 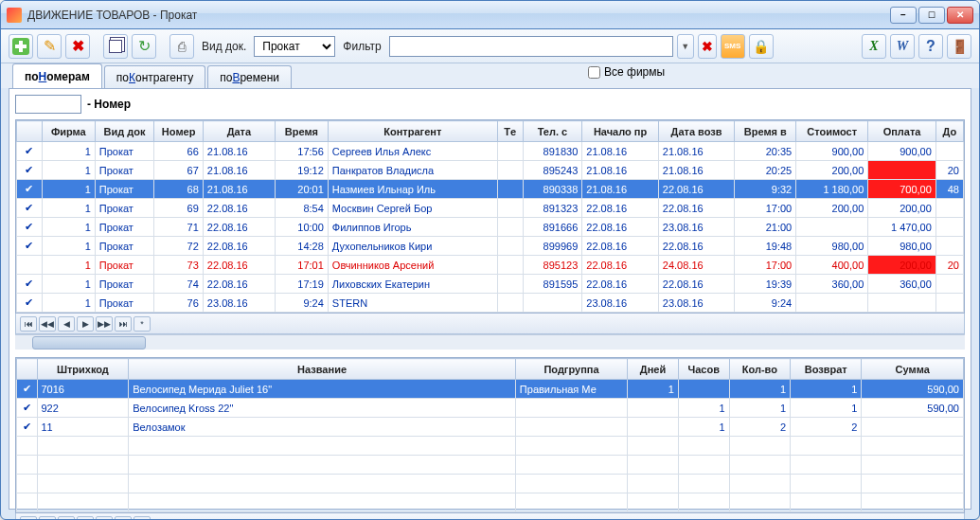 What do you see at coordinates (413, 132) in the screenshot?
I see `column-header: Контрагент` at bounding box center [413, 132].